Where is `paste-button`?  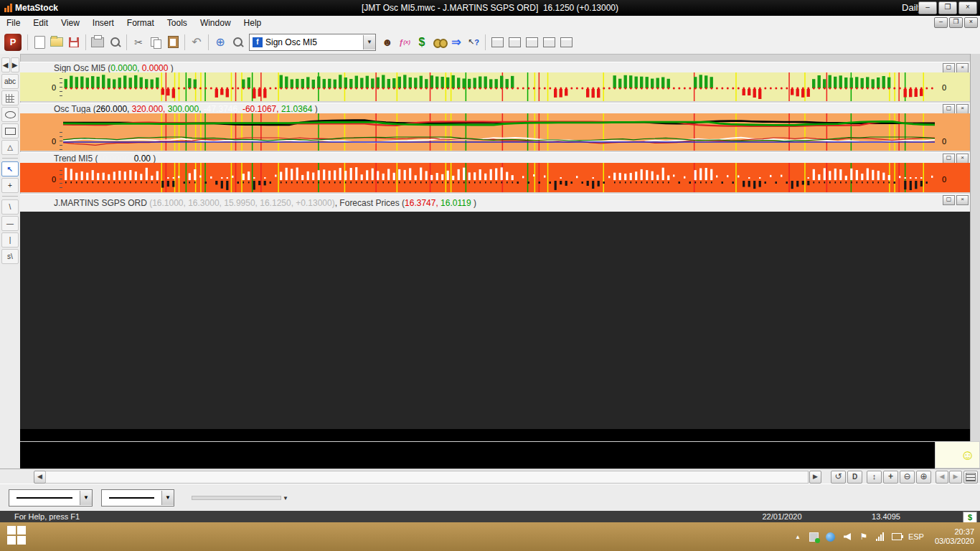 paste-button is located at coordinates (173, 42).